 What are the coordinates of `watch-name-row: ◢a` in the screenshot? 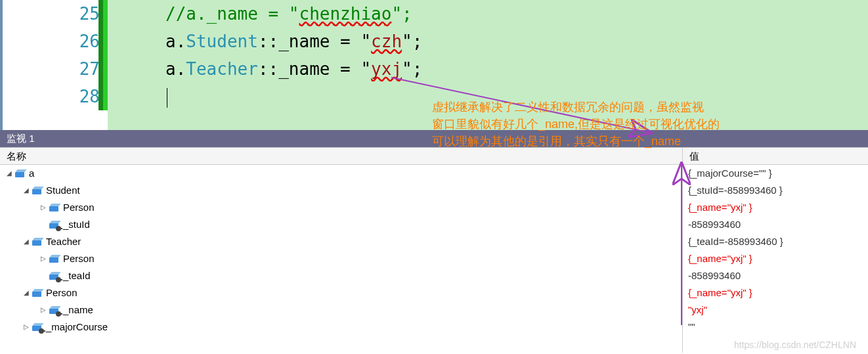 It's located at (341, 173).